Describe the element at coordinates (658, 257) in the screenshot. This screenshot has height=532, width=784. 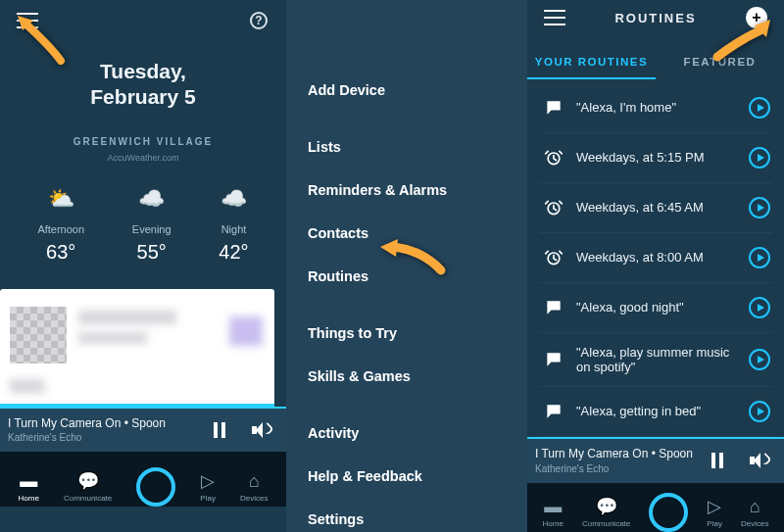
I see `routine-label: Weekdays, at 8:00 AM` at that location.